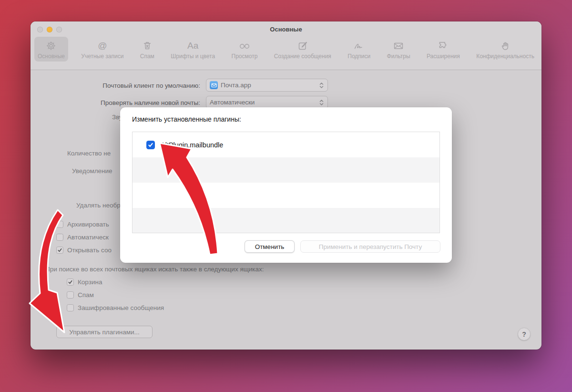 This screenshot has height=392, width=572. Describe the element at coordinates (121, 308) in the screenshot. I see `checkbox-label: Зашифрованные сообщения` at that location.